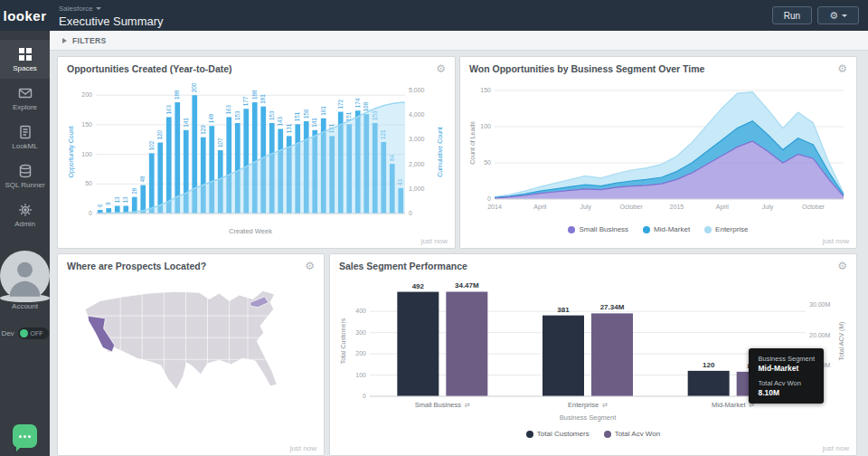 Image resolution: width=868 pixels, height=456 pixels. What do you see at coordinates (108, 204) in the screenshot?
I see `svg-text: 9` at bounding box center [108, 204].